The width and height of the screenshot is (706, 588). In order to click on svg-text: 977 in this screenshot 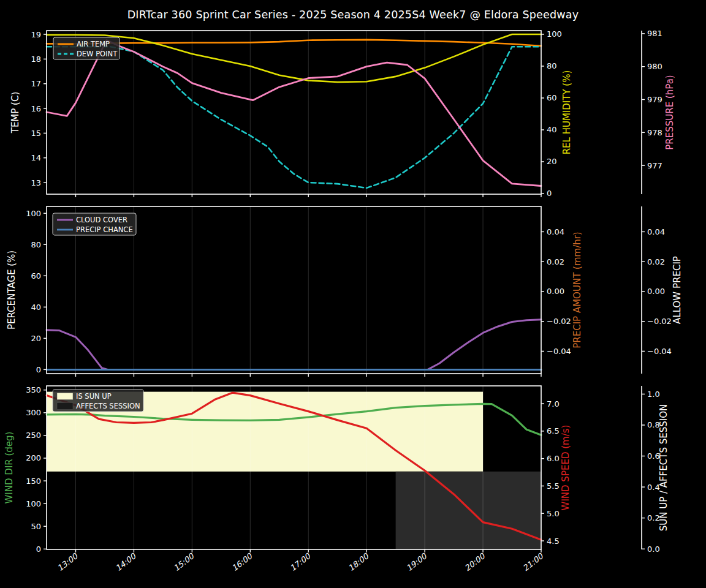, I will do `click(655, 165)`.